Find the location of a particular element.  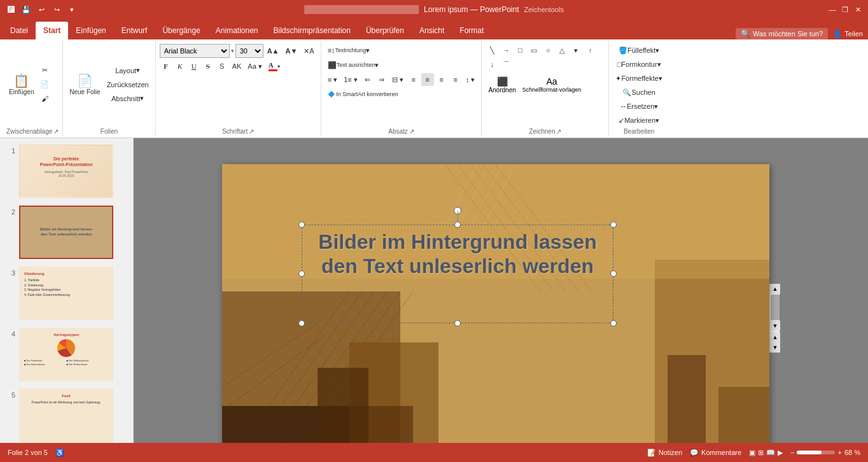

increase-indent-btn: ⇒ is located at coordinates (382, 80).